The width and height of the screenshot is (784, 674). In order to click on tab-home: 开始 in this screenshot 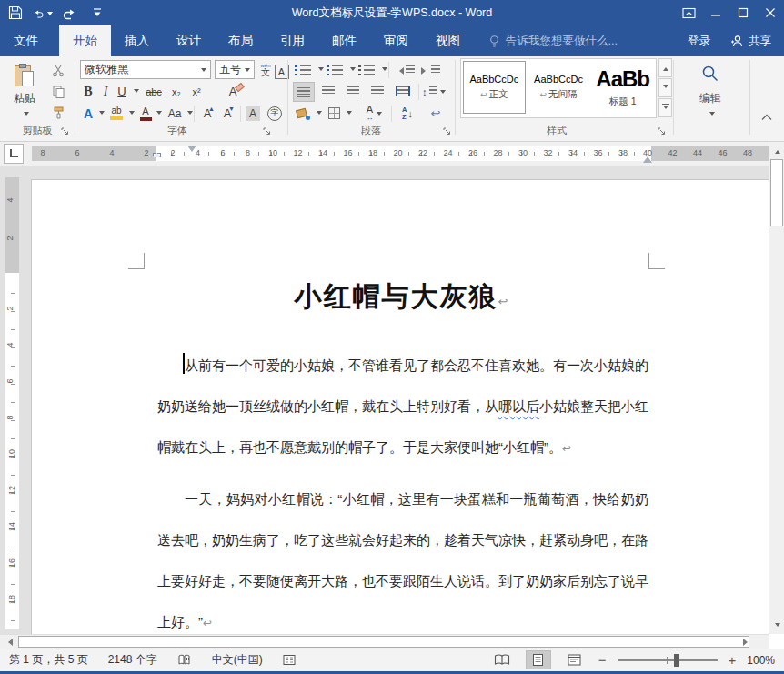, I will do `click(85, 41)`.